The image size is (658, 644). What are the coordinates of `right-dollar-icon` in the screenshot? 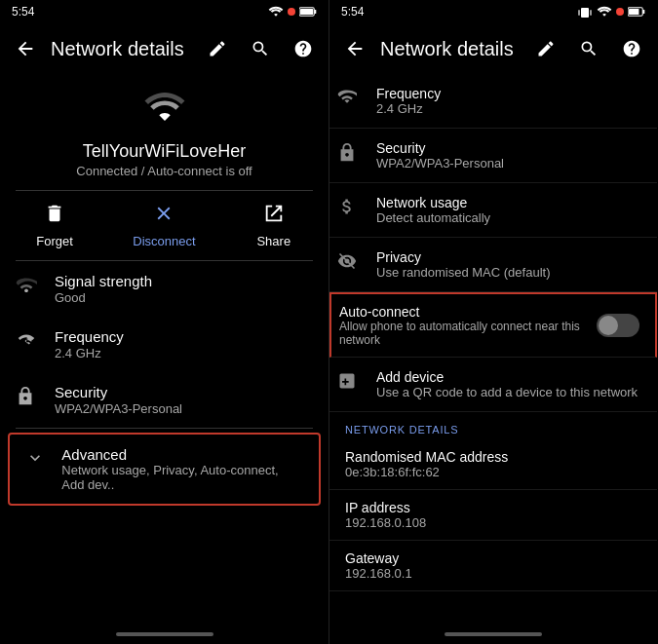 It's located at (351, 208).